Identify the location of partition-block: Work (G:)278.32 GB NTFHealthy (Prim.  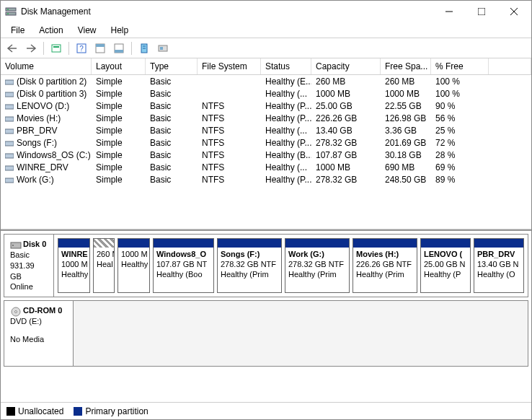
(317, 266).